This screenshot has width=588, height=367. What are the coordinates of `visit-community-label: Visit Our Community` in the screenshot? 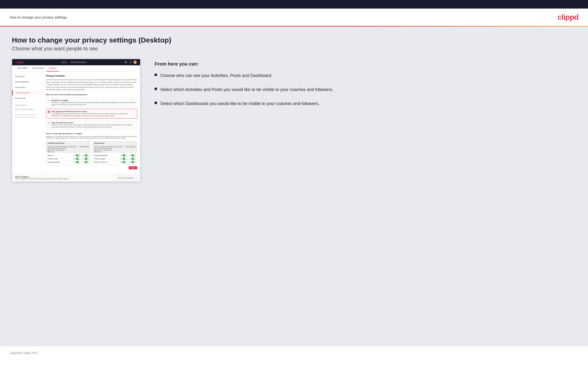 It's located at (125, 178).